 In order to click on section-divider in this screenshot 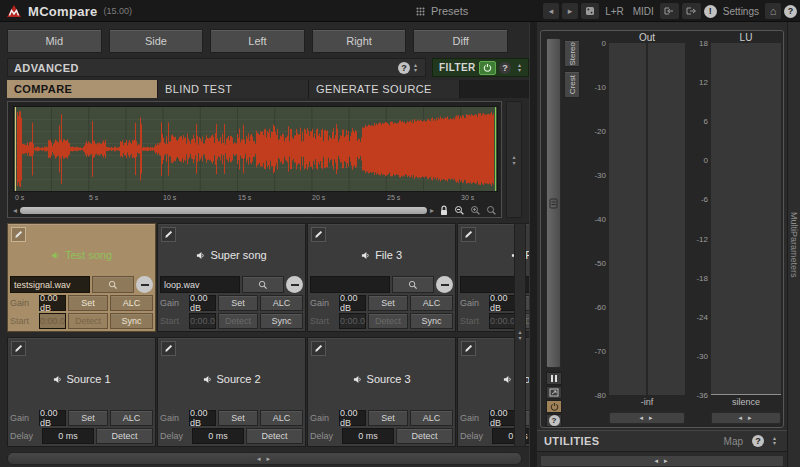, I will do `click(533, 244)`.